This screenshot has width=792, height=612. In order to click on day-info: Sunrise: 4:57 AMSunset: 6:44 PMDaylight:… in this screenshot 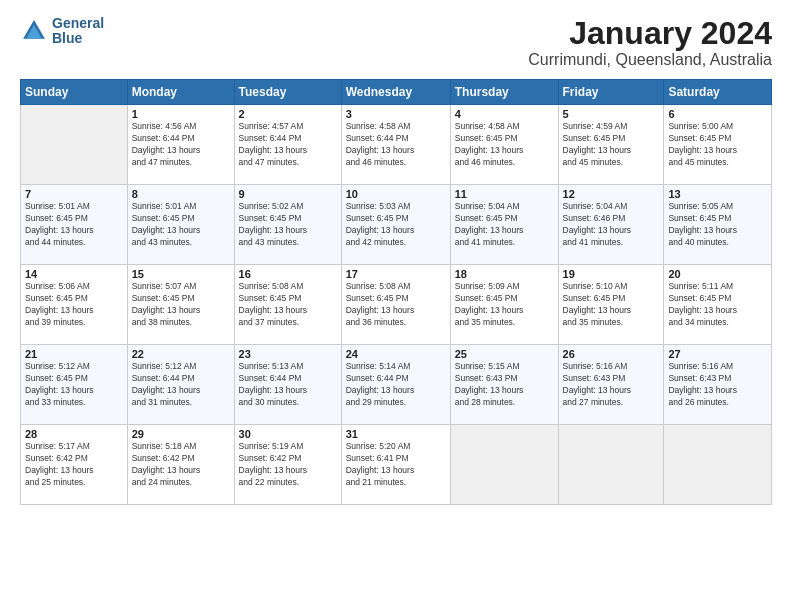, I will do `click(288, 145)`.